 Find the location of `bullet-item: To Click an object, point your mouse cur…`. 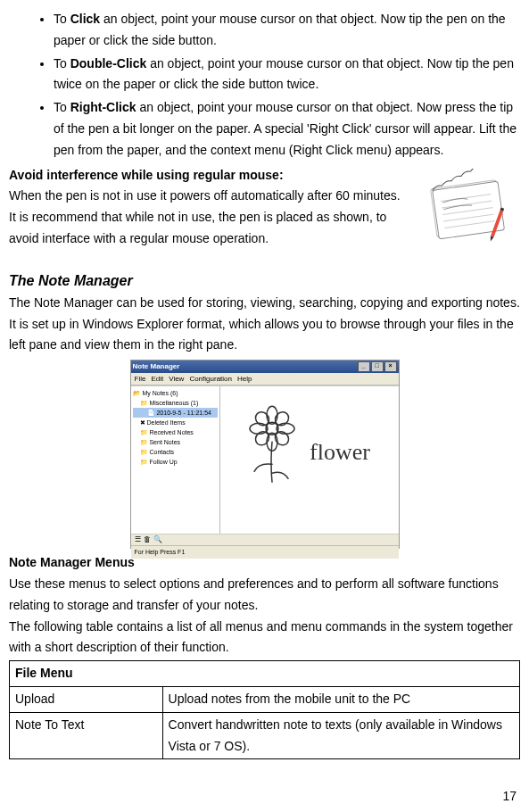

bullet-item: To Click an object, point your mouse cur… is located at coordinates (287, 30).